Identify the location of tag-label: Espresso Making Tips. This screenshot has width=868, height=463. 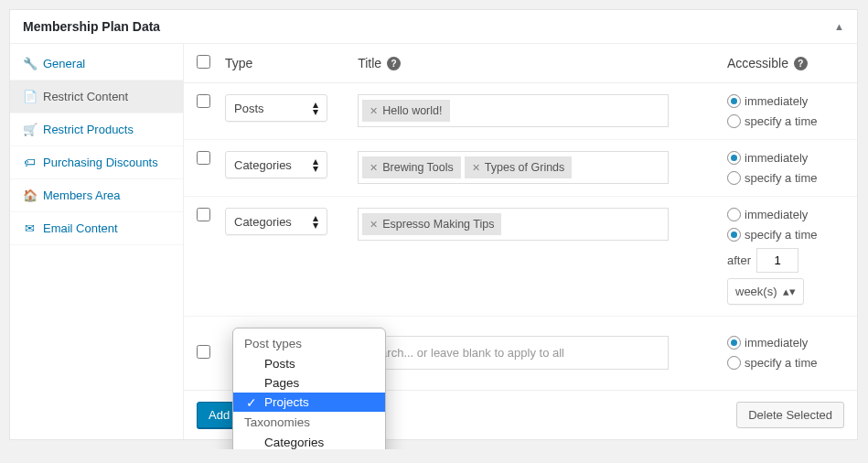
(438, 224).